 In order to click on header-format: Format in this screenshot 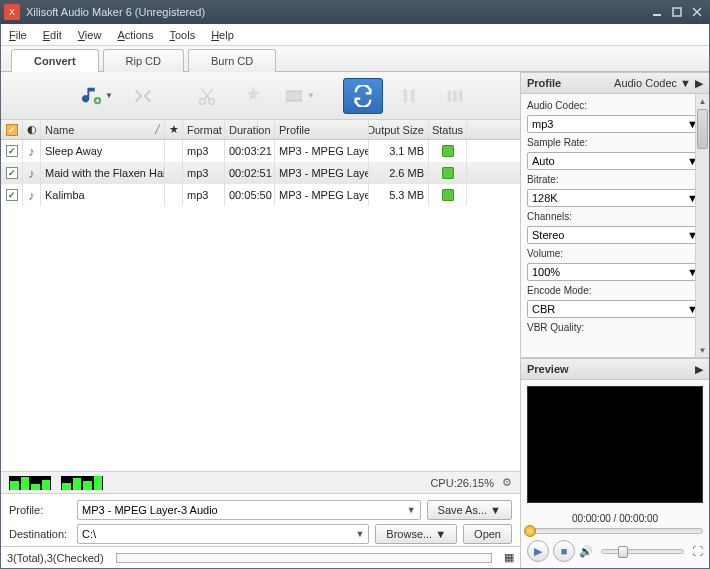, I will do `click(204, 130)`.